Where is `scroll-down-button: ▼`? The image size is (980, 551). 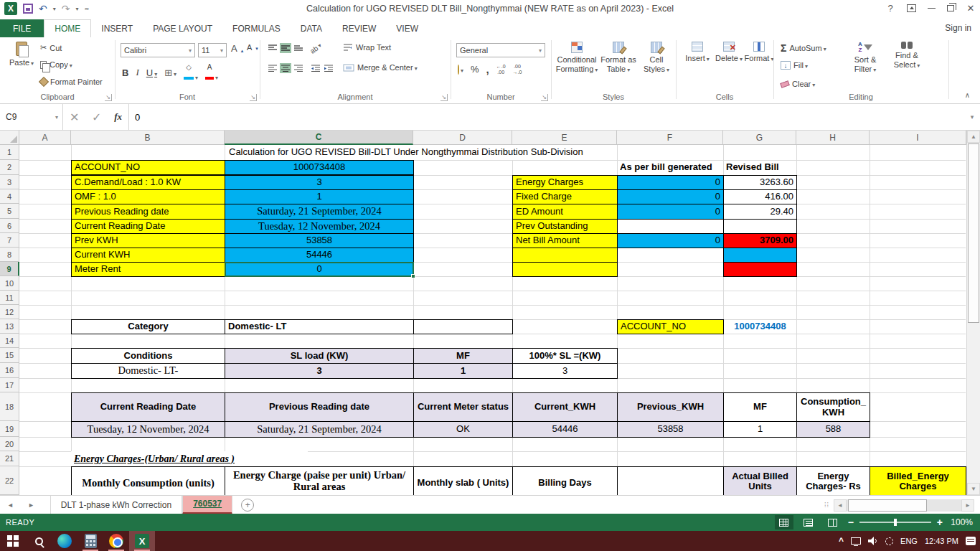 scroll-down-button: ▼ is located at coordinates (974, 489).